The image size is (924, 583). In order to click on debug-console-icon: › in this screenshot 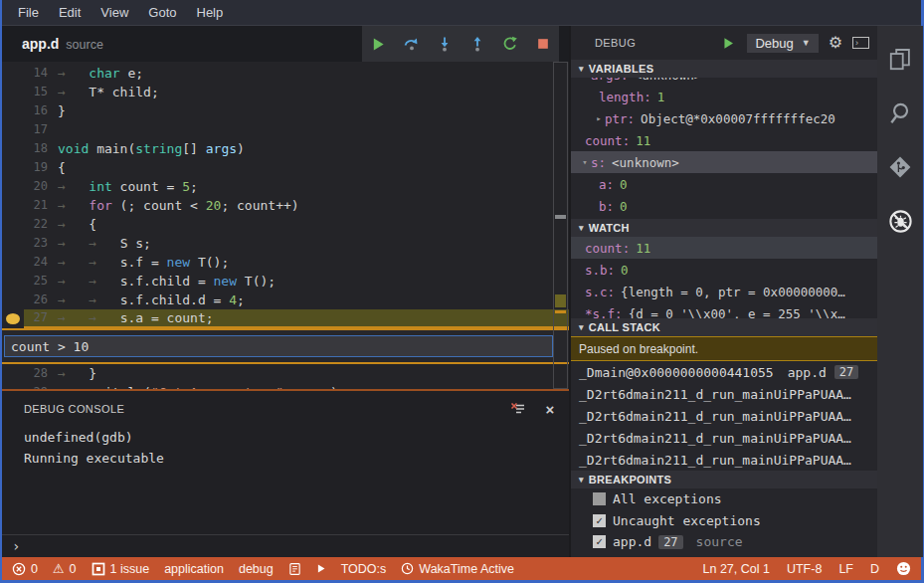, I will do `click(861, 43)`.